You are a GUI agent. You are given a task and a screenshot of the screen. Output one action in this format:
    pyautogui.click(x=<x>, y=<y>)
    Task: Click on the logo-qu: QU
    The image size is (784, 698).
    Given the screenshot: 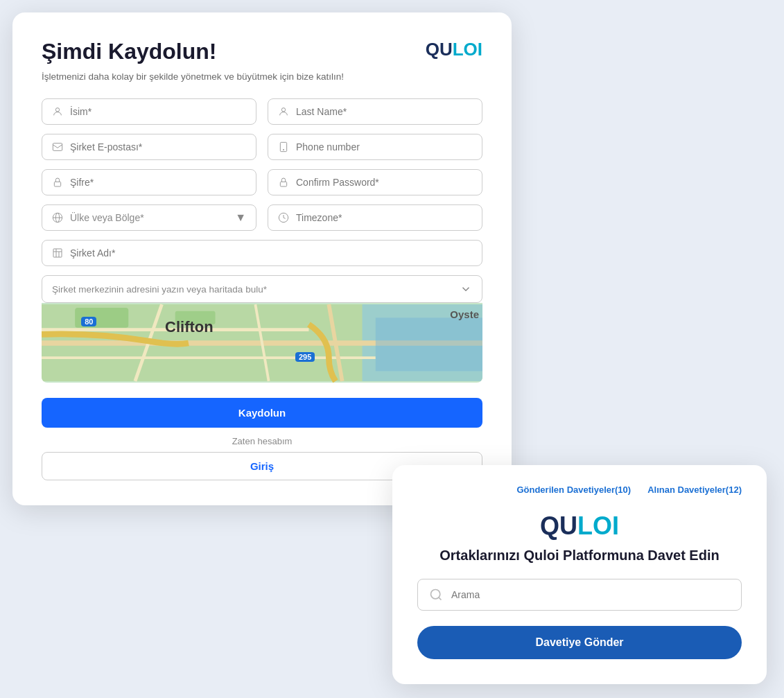 What is the action you would take?
    pyautogui.click(x=439, y=49)
    